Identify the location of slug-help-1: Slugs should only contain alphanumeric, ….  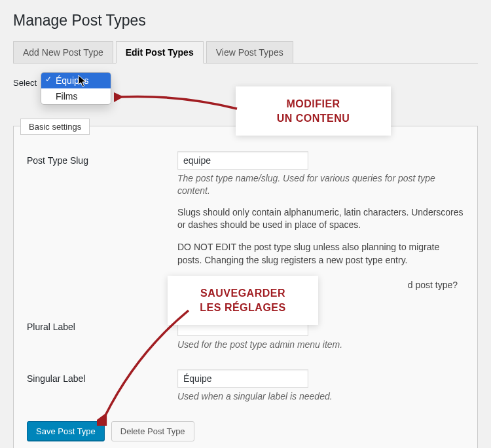
(321, 219).